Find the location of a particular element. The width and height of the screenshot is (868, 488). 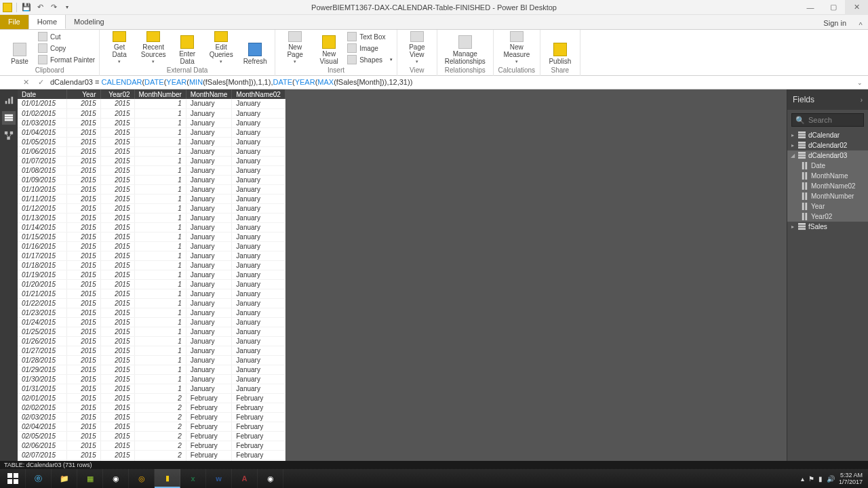

data-view-button is located at coordinates (9, 118).